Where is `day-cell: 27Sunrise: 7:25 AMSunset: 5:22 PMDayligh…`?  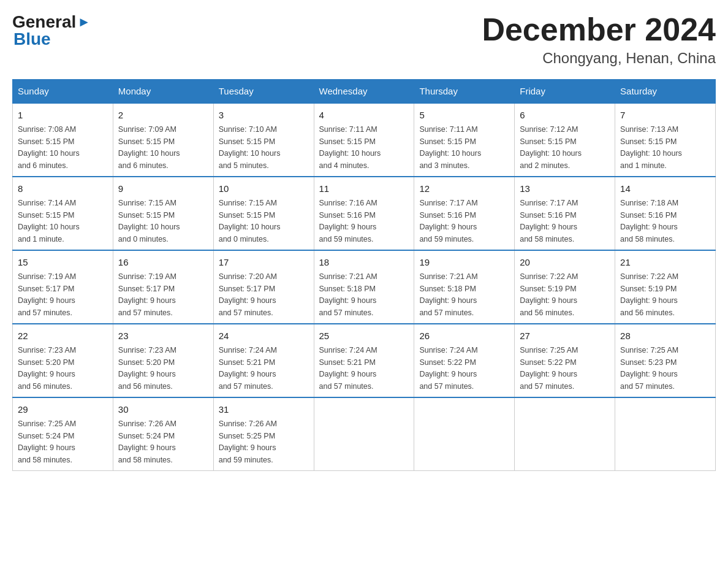
day-cell: 27Sunrise: 7:25 AMSunset: 5:22 PMDayligh… is located at coordinates (565, 361).